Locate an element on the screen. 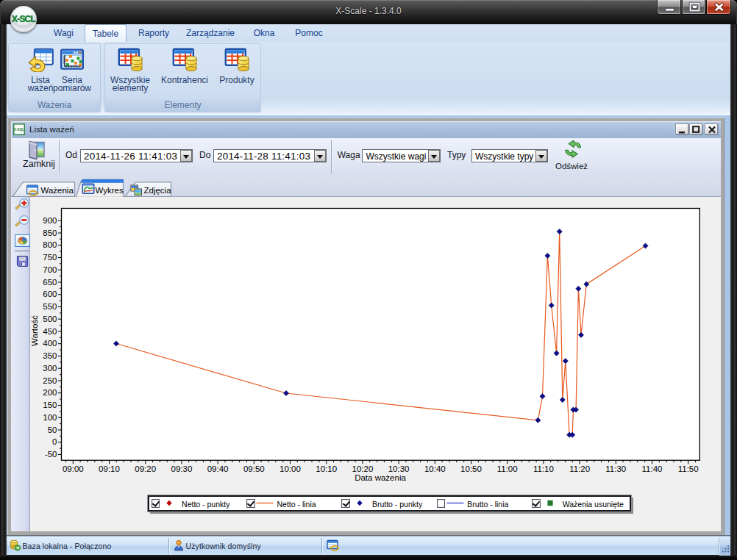 Image resolution: width=737 pixels, height=560 pixels. svg-text: 0 is located at coordinates (54, 442).